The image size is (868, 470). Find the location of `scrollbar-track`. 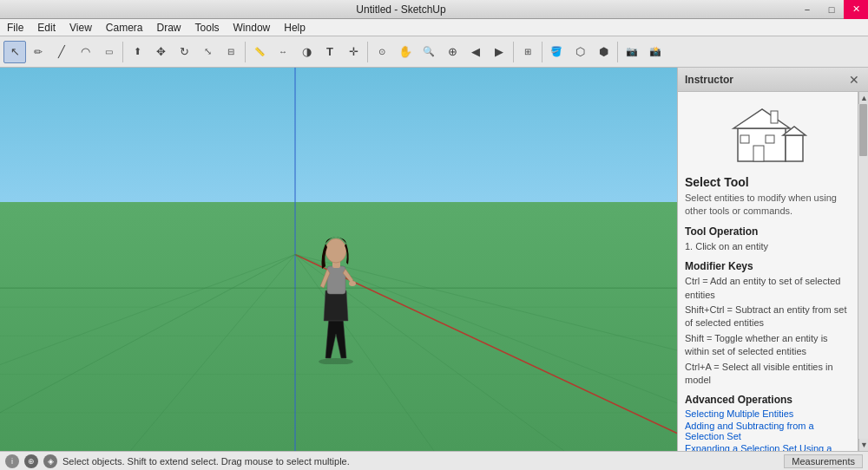

scrollbar-track is located at coordinates (863, 271).